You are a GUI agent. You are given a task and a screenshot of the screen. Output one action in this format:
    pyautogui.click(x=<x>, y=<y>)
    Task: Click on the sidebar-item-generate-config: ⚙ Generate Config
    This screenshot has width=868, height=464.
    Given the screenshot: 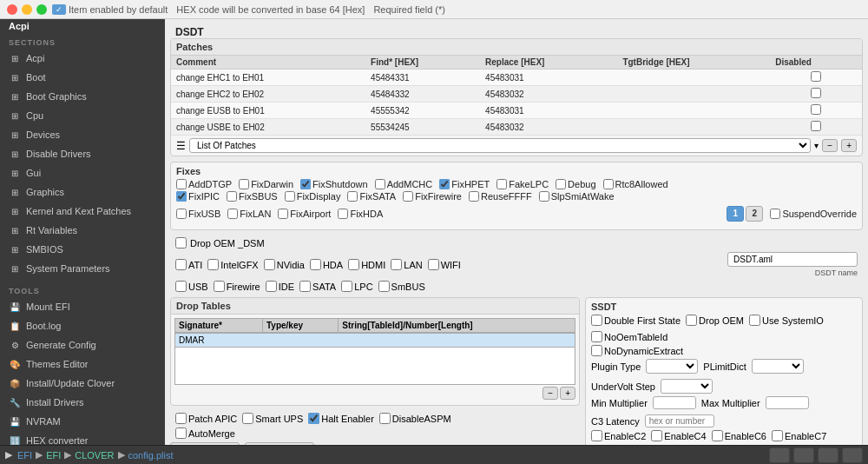 What is the action you would take?
    pyautogui.click(x=82, y=345)
    